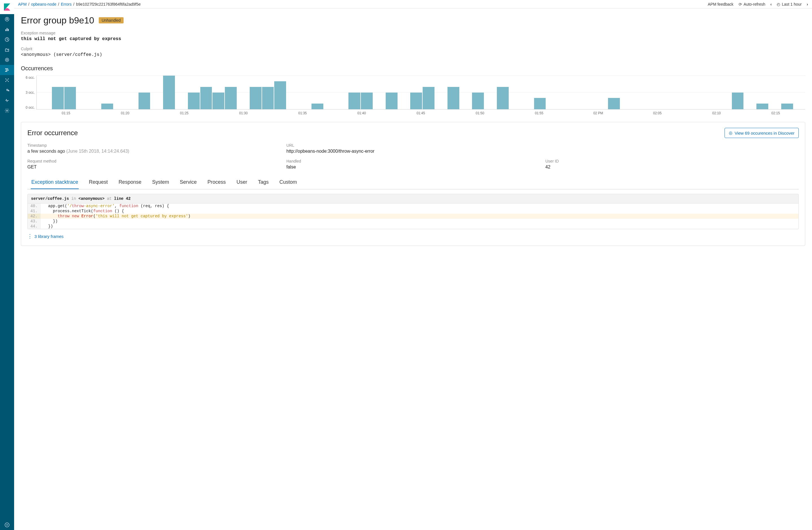 Image resolution: width=812 pixels, height=530 pixels. I want to click on code-line: 44. }), so click(413, 227).